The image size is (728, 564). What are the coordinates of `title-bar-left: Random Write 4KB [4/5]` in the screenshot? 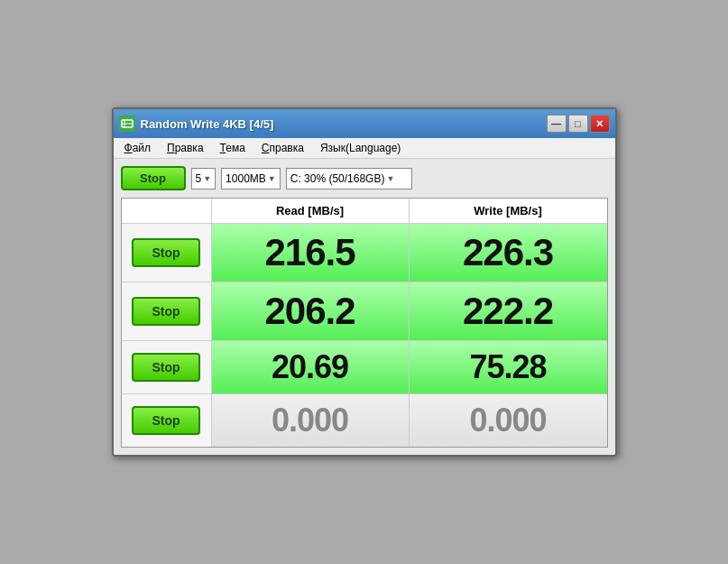 It's located at (197, 124).